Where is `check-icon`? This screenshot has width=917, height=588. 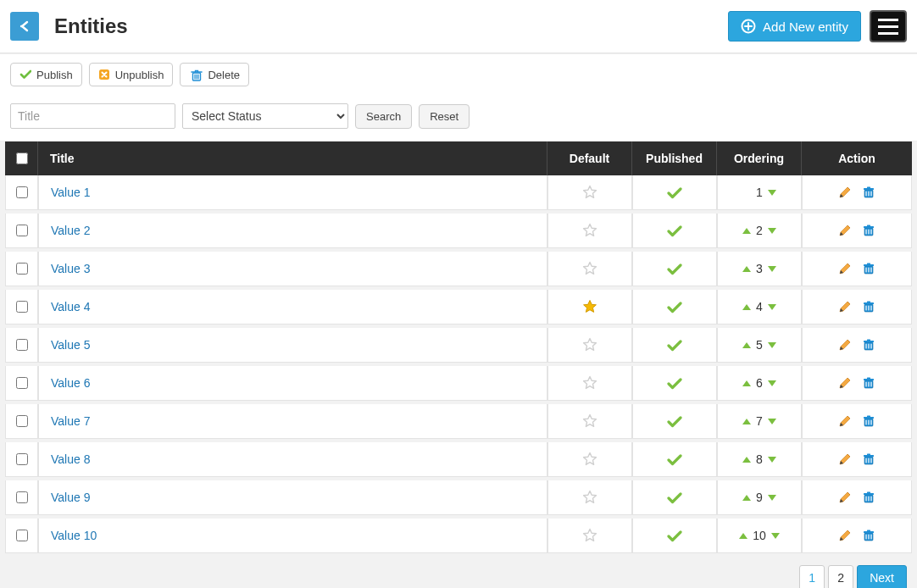
check-icon is located at coordinates (675, 460).